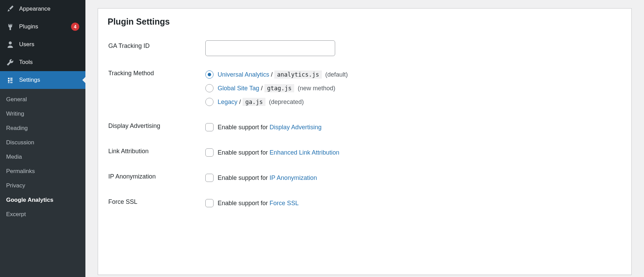 The width and height of the screenshot is (644, 277). What do you see at coordinates (43, 157) in the screenshot?
I see `submenu-item-media: Media` at bounding box center [43, 157].